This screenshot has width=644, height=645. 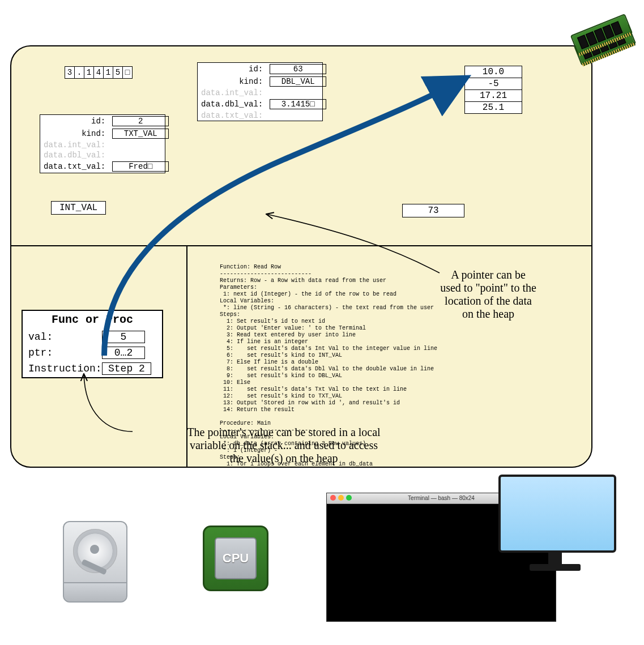 I want to click on instruction-label: Instruction:, so click(x=65, y=369).